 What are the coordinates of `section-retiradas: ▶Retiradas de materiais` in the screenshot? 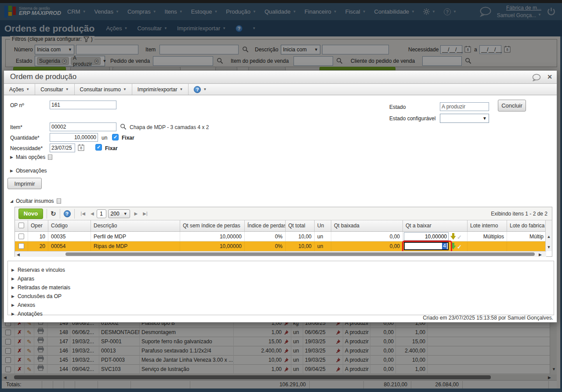 It's located at (283, 288).